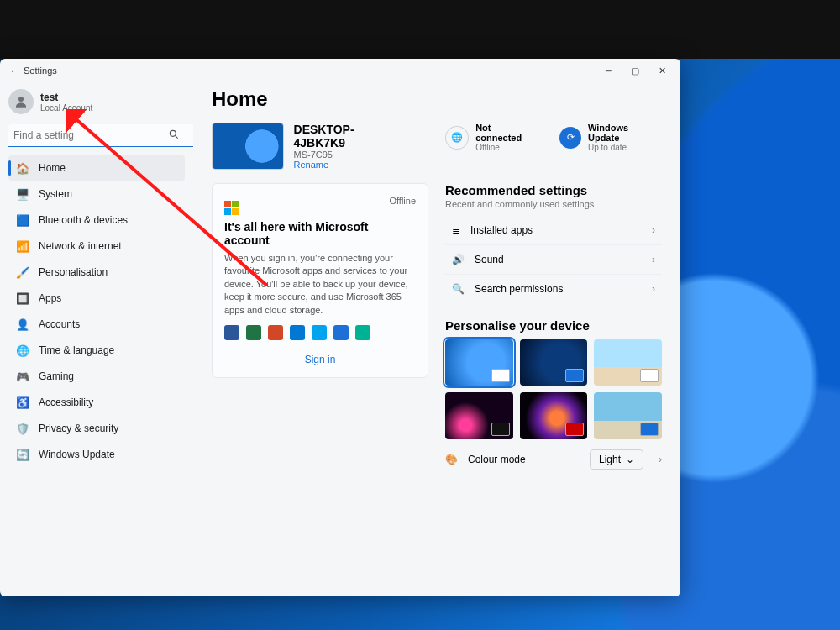 This screenshot has height=630, width=840. Describe the element at coordinates (97, 246) in the screenshot. I see `sidebar-item-net: 📶 Network & internet` at that location.